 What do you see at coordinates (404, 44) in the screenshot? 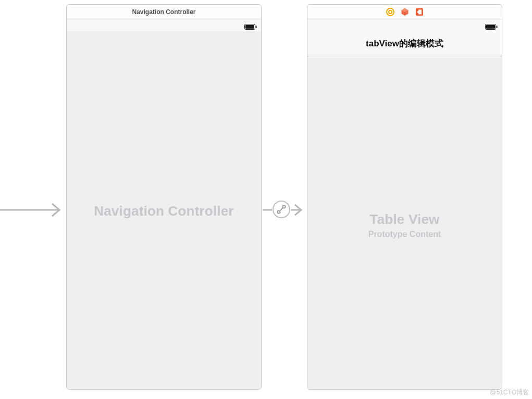
I see `nav-bar-title: tabView的编辑模式` at bounding box center [404, 44].